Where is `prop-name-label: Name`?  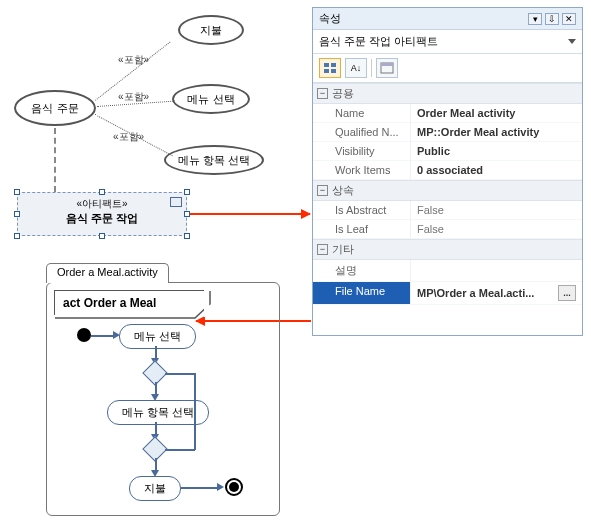 prop-name-label: Name is located at coordinates (362, 114).